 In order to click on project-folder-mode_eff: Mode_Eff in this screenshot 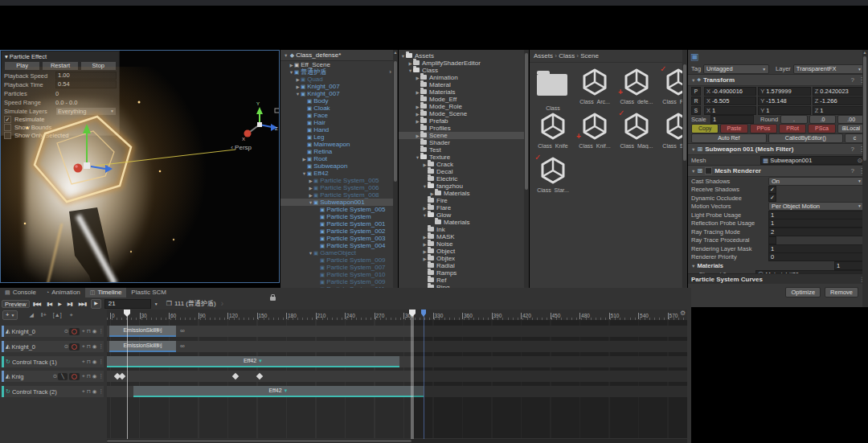, I will do `click(464, 100)`.